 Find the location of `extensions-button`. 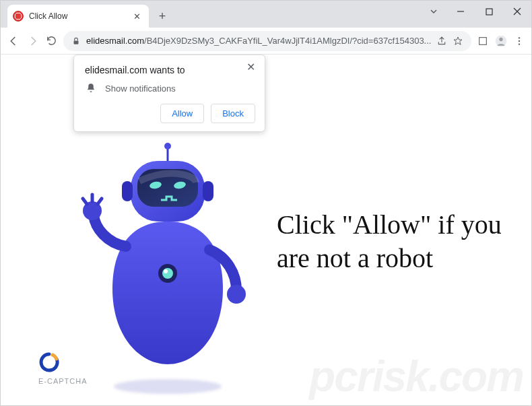

extensions-button is located at coordinates (482, 41).